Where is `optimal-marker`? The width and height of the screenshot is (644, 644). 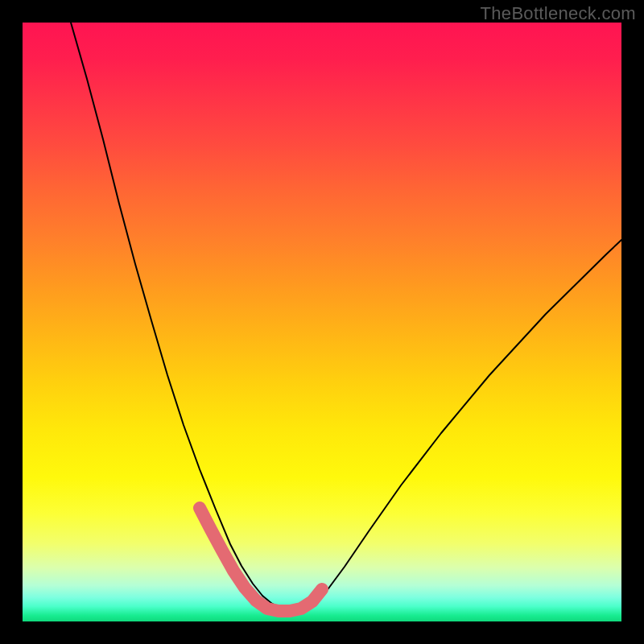
optimal-marker is located at coordinates (261, 559).